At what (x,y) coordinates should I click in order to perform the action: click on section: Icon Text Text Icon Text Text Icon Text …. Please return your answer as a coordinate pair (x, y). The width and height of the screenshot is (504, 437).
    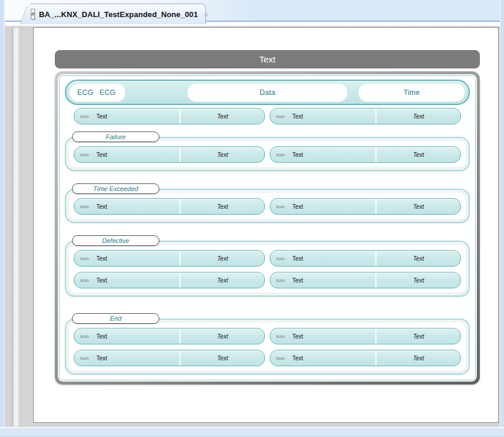
    Looking at the image, I should click on (267, 266).